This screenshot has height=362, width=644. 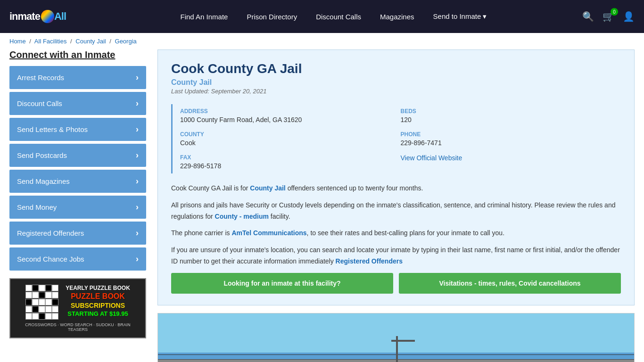 What do you see at coordinates (460, 16) in the screenshot?
I see `nav-send-to-inmate: Send to Inmate ▾` at bounding box center [460, 16].